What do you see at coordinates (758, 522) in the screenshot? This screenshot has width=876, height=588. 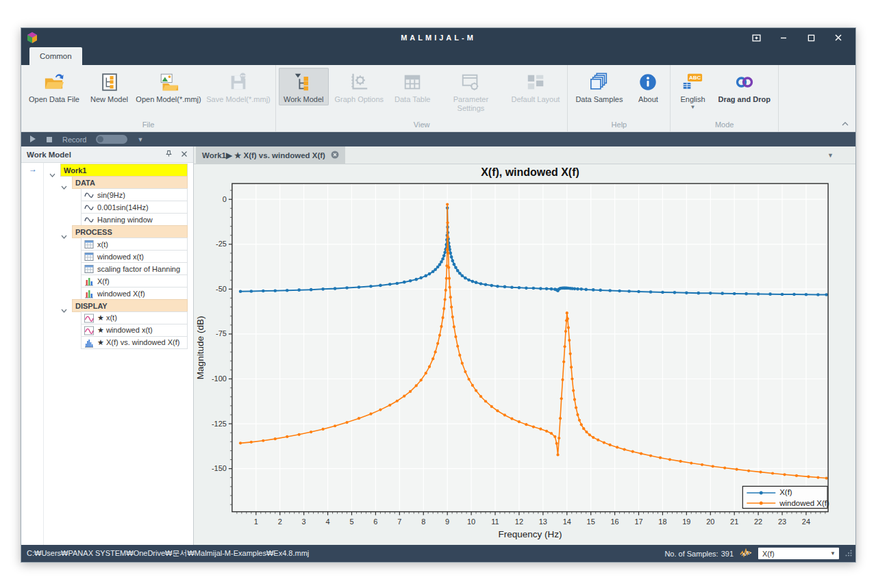 I see `svg-text: 22` at bounding box center [758, 522].